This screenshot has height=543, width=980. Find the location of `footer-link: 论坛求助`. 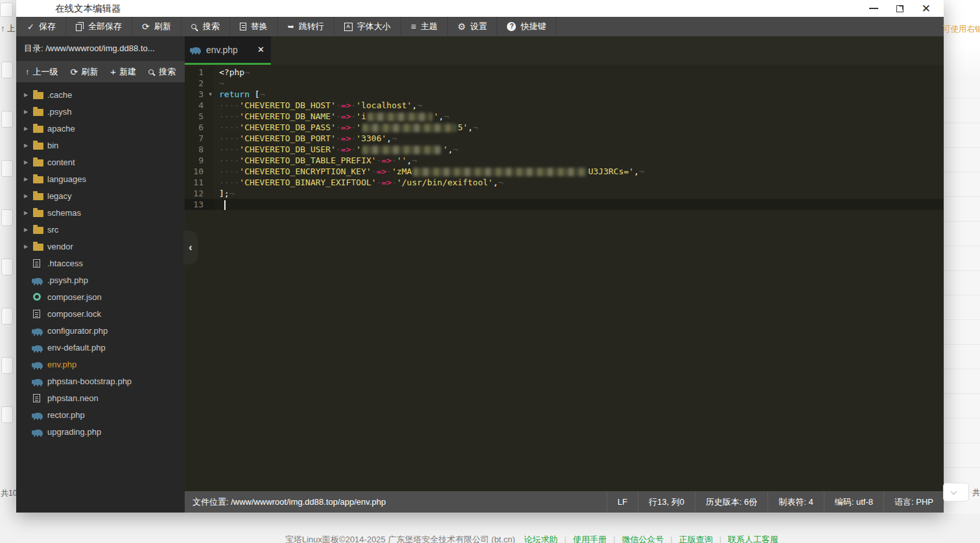

footer-link: 论坛求助 is located at coordinates (541, 539).